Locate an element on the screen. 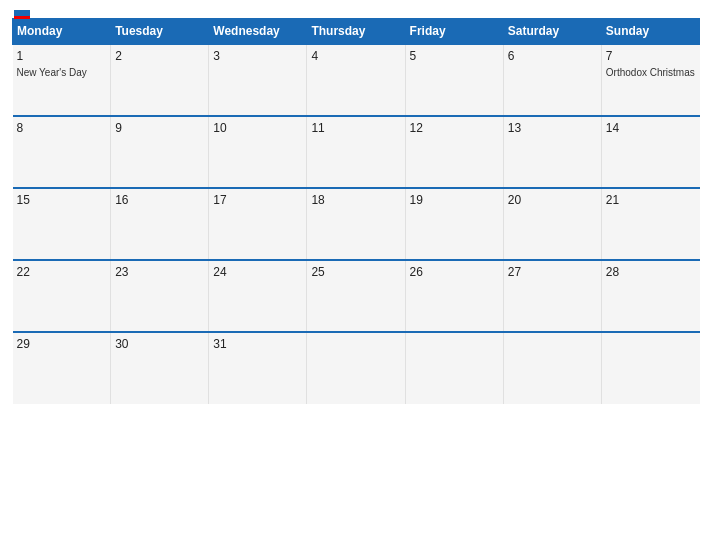 The width and height of the screenshot is (712, 550). weekday-header-wednesday: Wednesday is located at coordinates (258, 32).